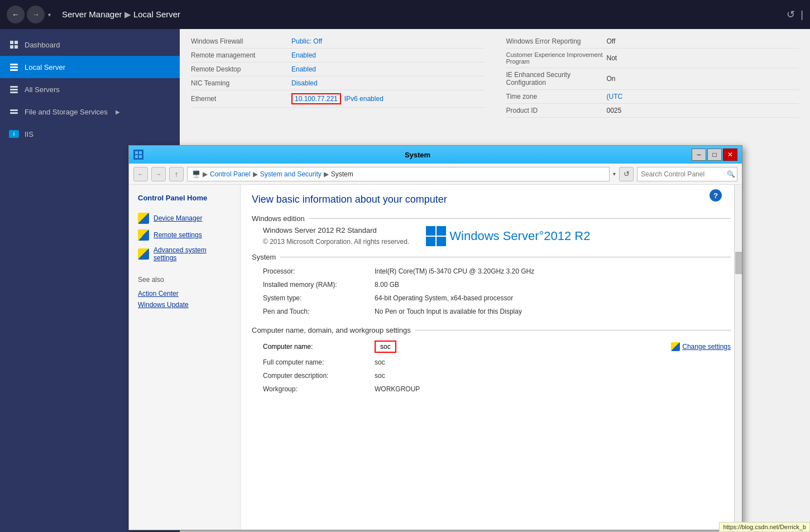 The image size is (810, 532). What do you see at coordinates (683, 174) in the screenshot?
I see `search-input` at bounding box center [683, 174].